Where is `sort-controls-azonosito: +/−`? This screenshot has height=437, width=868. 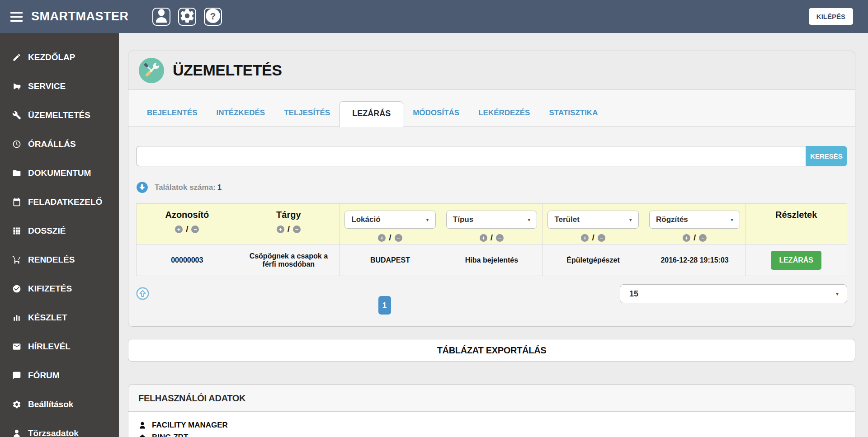
sort-controls-azonosito: +/− is located at coordinates (187, 229).